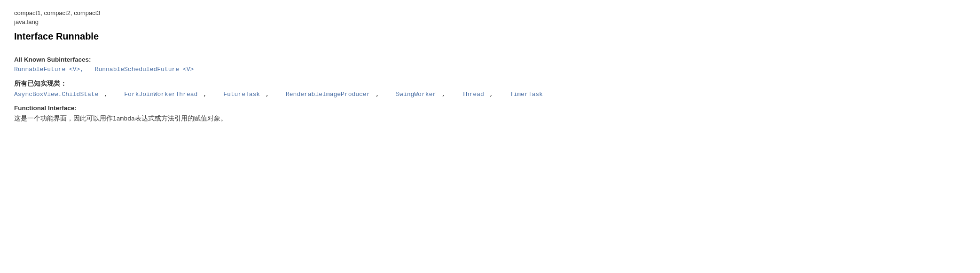 This screenshot has height=273, width=980. What do you see at coordinates (490, 13) in the screenshot?
I see `breadcrumb: compact1, compact2, compact3` at bounding box center [490, 13].